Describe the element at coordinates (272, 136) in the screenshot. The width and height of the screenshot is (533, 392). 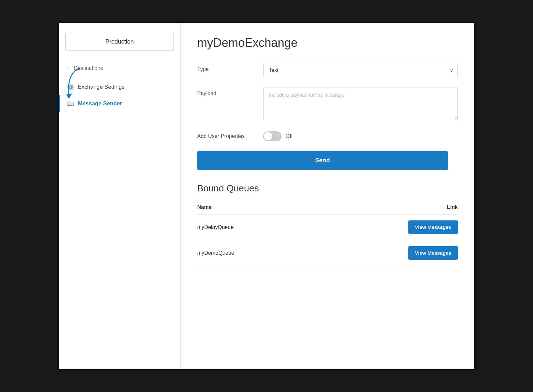
I see `user-properties-toggle` at that location.